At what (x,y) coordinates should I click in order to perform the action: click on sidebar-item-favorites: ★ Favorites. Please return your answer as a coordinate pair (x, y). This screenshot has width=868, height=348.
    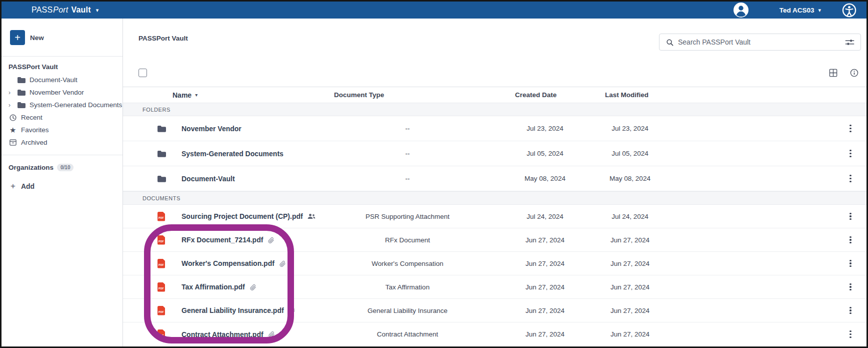
    Looking at the image, I should click on (62, 130).